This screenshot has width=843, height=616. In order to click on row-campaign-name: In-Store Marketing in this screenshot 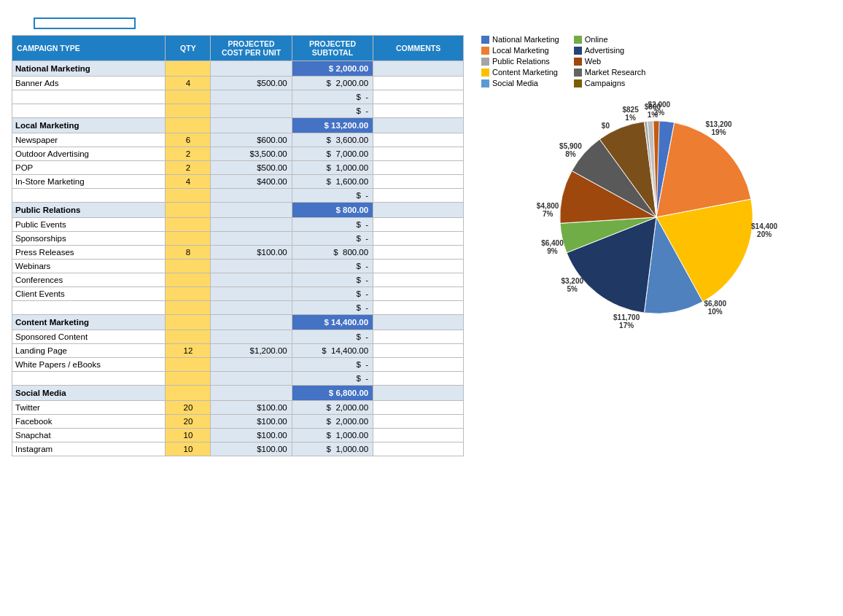, I will do `click(89, 182)`.